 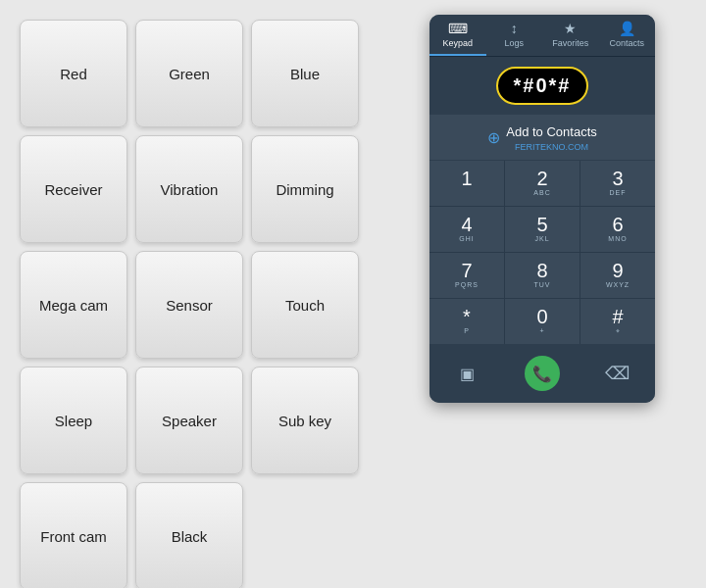 What do you see at coordinates (514, 28) in the screenshot?
I see `tab-icon-logs: ↕` at bounding box center [514, 28].